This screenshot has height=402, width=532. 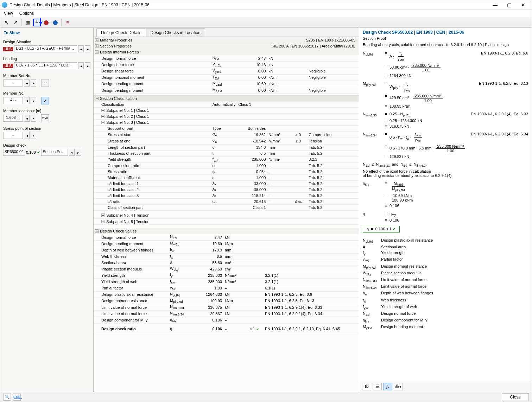 What do you see at coordinates (226, 98) in the screenshot?
I see `section-row: −Section Classification` at bounding box center [226, 98].